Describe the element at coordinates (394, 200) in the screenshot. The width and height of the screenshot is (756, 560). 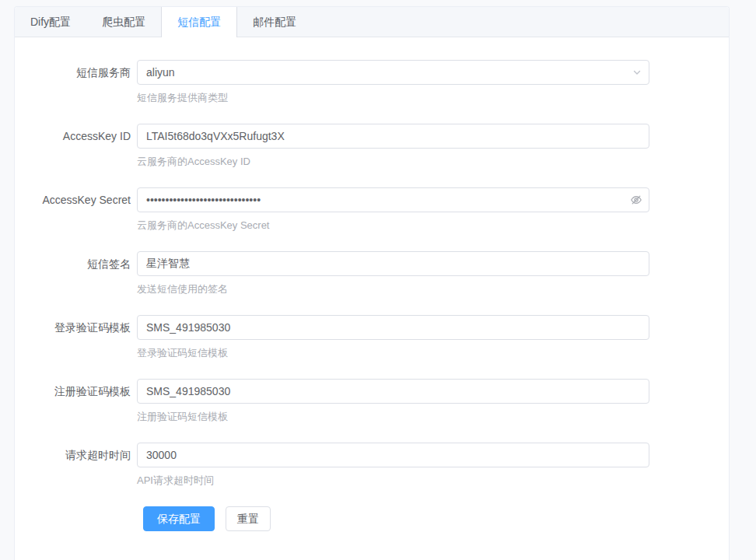
I see `accesskey-secret-wrap` at that location.